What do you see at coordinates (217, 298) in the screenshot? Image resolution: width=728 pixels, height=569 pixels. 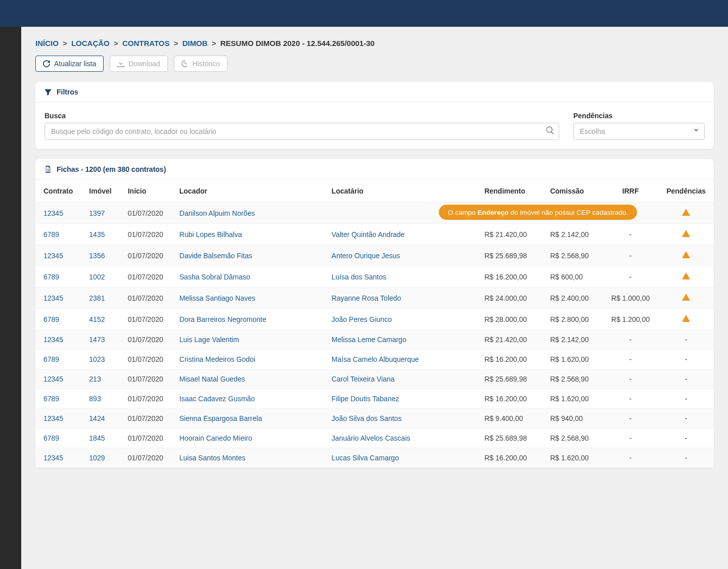 I see `locador-link: Melissa Santiago Naves` at bounding box center [217, 298].